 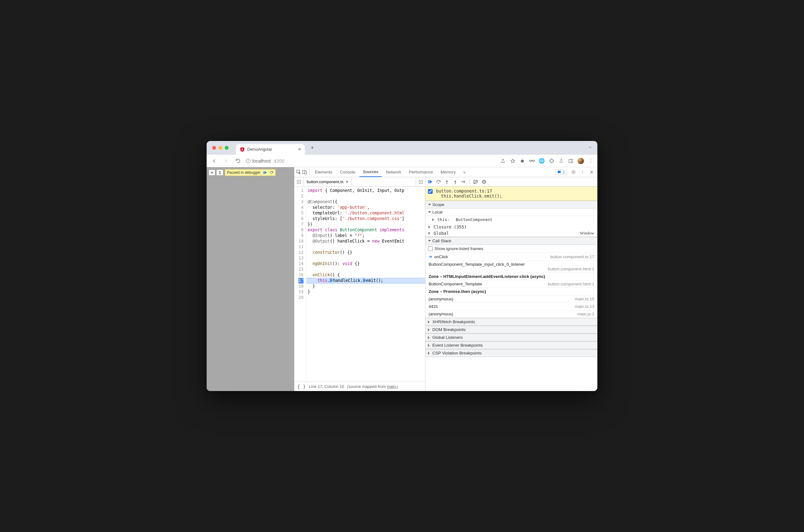 I want to click on pretty-print-icon: { }, so click(x=301, y=387).